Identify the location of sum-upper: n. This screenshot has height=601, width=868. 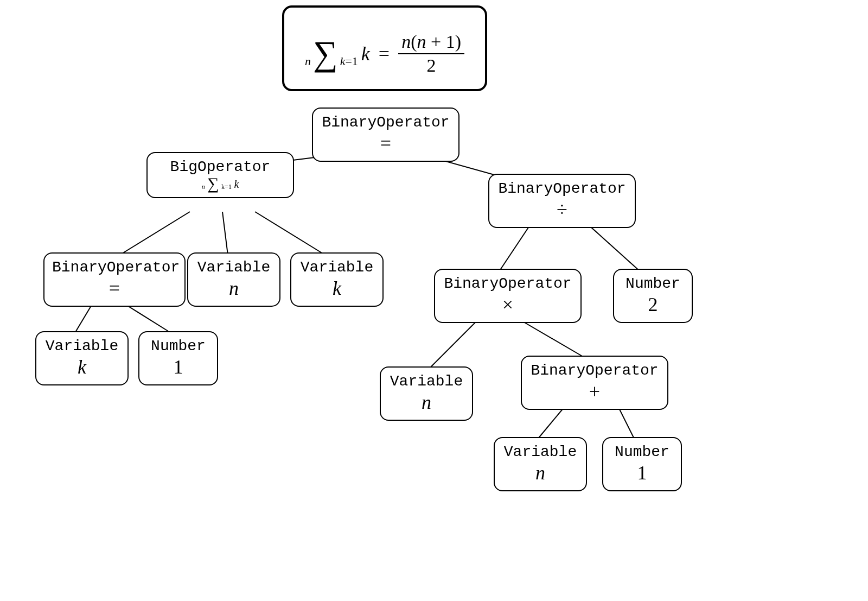
(308, 61).